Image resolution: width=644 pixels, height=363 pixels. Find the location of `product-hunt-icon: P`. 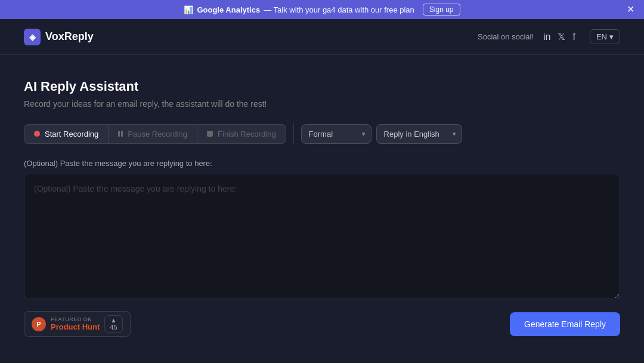

product-hunt-icon: P is located at coordinates (39, 324).